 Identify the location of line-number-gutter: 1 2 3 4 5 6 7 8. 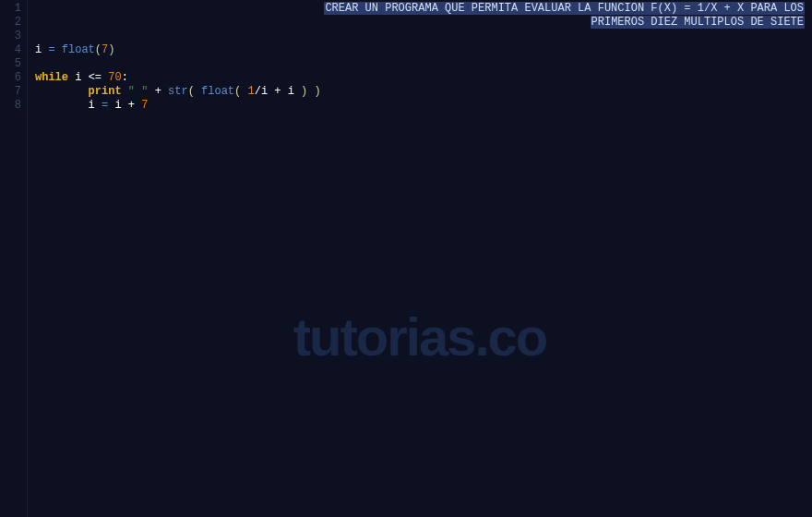
(14, 258).